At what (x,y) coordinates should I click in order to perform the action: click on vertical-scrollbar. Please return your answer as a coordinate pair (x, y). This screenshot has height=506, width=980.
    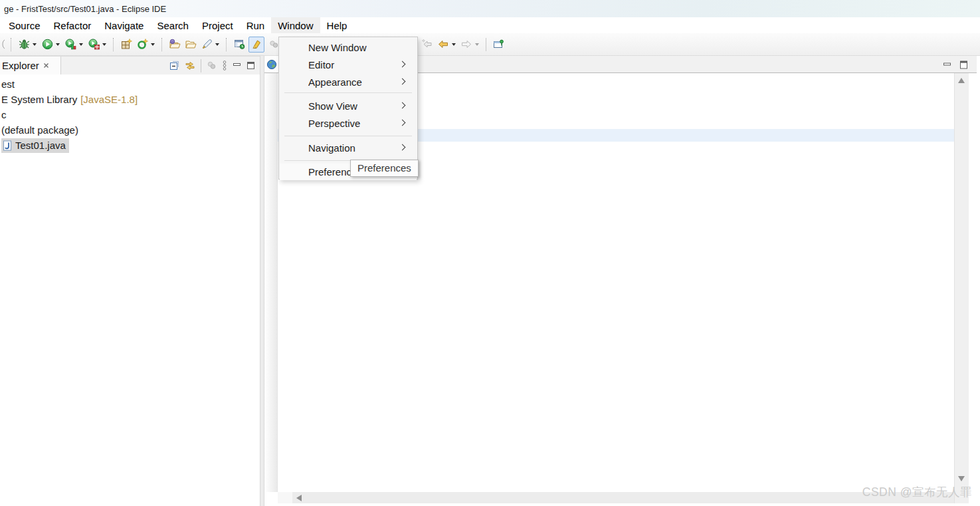
    Looking at the image, I should click on (961, 289).